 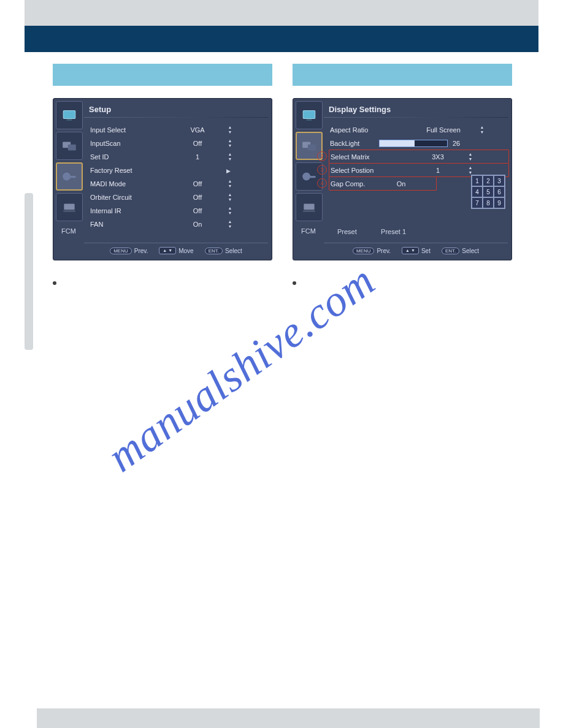 I want to click on setup-osd-panel: FCM Setup Input Select VGA InputScan Off, so click(x=163, y=179).